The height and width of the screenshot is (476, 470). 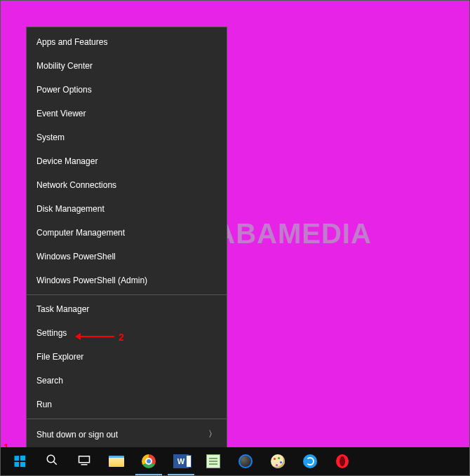 I want to click on menu-disk-management: Disk Management, so click(x=126, y=209).